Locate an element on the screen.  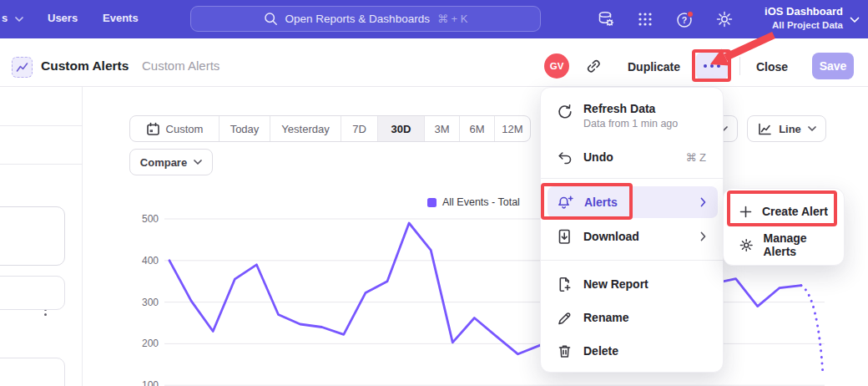
data-management-icon is located at coordinates (606, 19).